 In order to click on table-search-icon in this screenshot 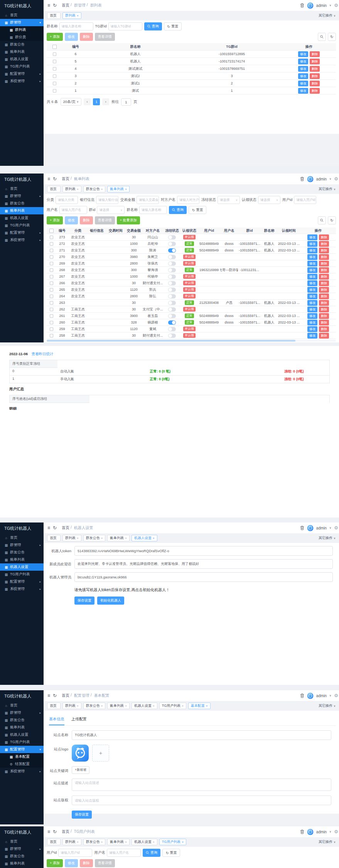, I will do `click(322, 221)`.